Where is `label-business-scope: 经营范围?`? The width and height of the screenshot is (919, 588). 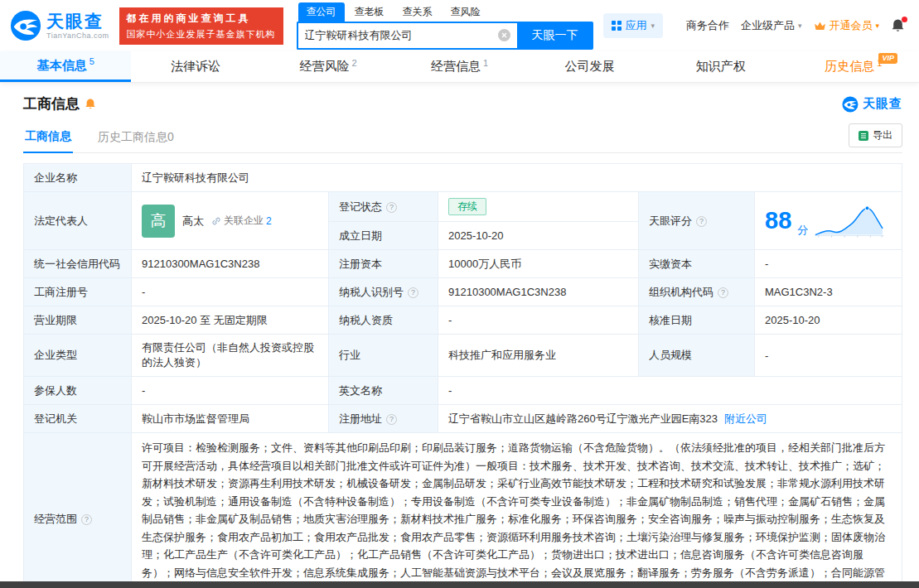
label-business-scope: 经营范围? is located at coordinates (78, 510).